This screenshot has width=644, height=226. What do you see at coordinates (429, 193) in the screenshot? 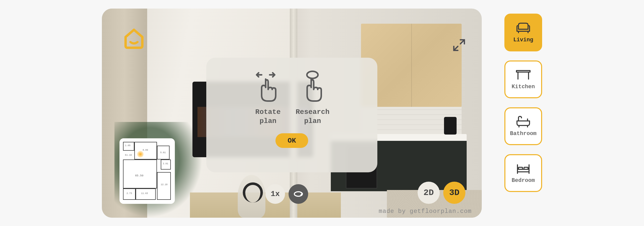
I see `view-2d-button: 2D` at bounding box center [429, 193].